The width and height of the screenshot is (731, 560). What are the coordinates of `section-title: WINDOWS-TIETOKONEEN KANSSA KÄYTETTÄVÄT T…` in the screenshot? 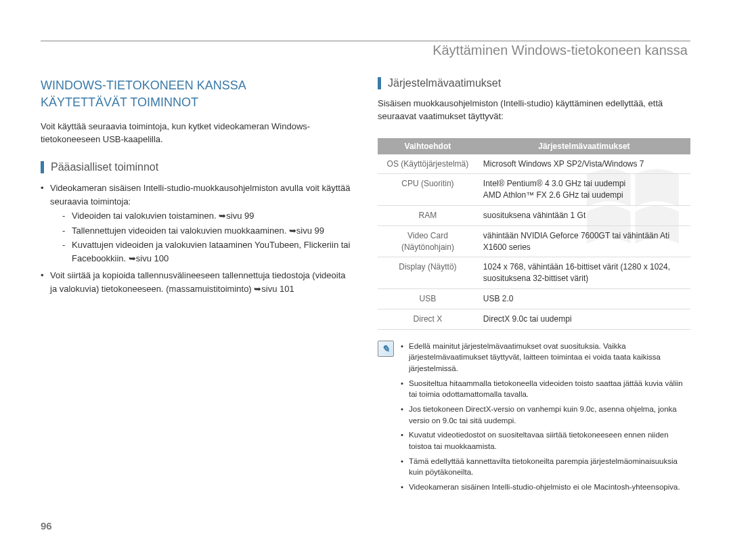 It's located at (197, 94).